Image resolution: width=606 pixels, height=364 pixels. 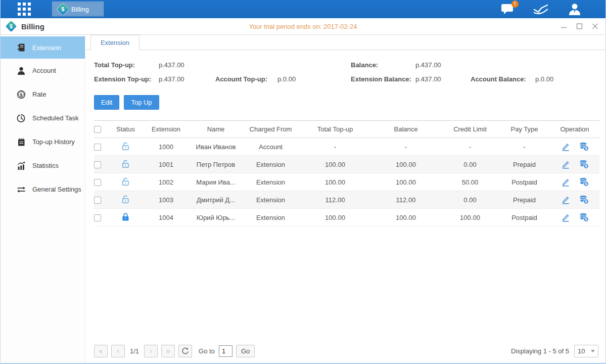 I want to click on table-row: 1001Петр ПетровExtension100.00100.000.00…, so click(x=347, y=165).